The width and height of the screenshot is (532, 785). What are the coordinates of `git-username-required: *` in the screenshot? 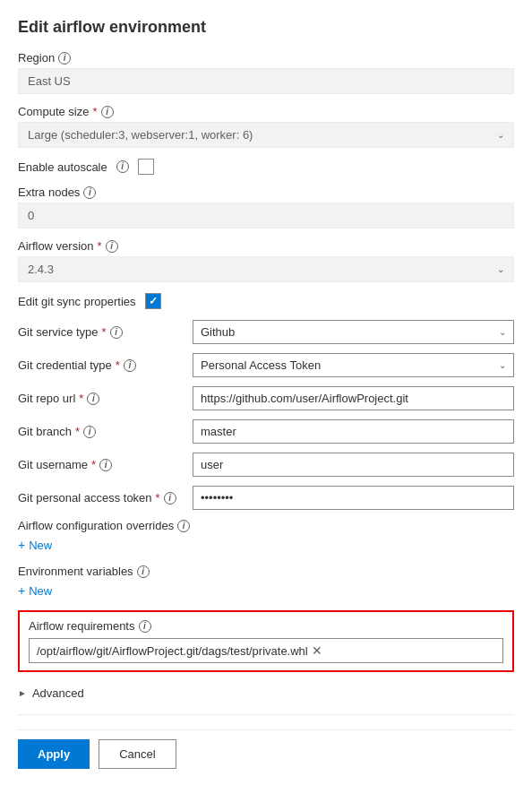 It's located at (93, 464).